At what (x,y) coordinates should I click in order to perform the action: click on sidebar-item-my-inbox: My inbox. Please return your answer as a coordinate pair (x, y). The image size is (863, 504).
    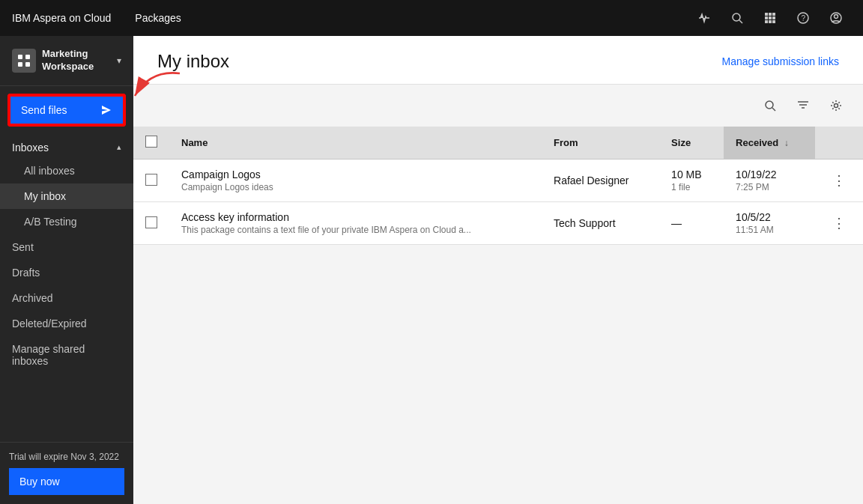
    Looking at the image, I should click on (67, 196).